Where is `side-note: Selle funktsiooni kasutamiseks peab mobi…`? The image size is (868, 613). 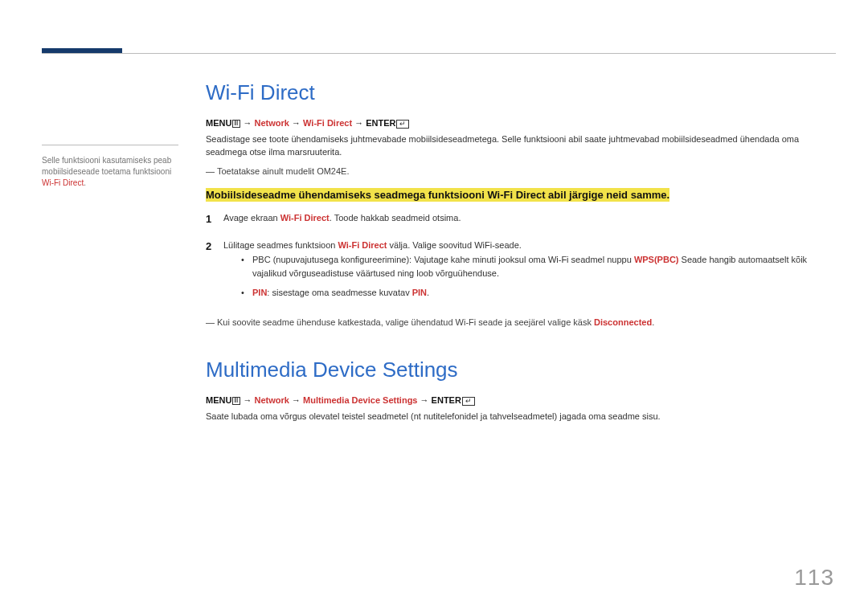
side-note: Selle funktsiooni kasutamiseks peab mobi… is located at coordinates (110, 167).